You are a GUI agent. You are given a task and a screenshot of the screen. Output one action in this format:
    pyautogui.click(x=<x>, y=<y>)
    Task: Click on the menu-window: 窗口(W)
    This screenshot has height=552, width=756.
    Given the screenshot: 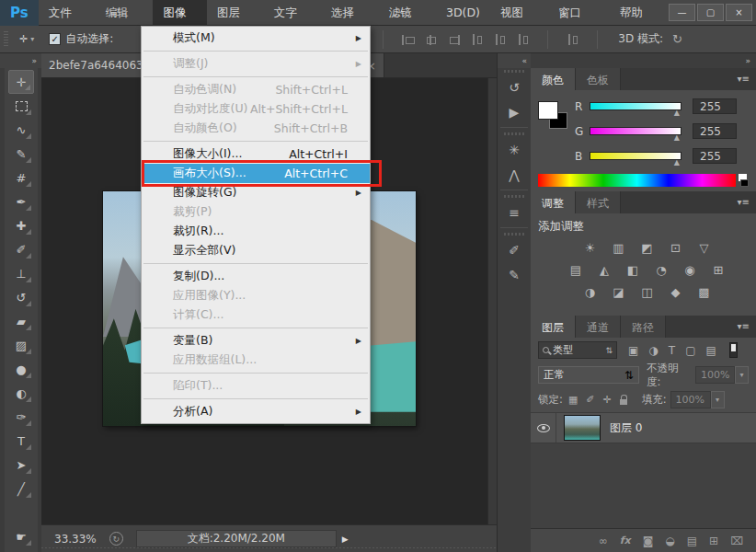 What is the action you would take?
    pyautogui.click(x=579, y=13)
    